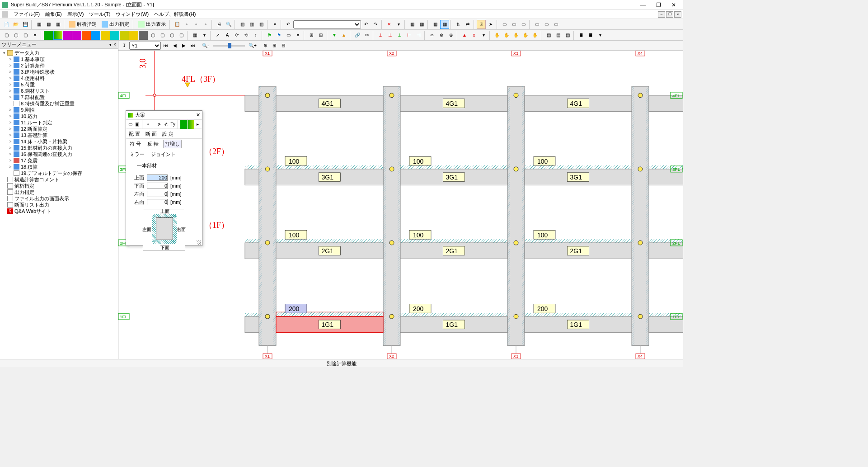 Image resolution: width=868 pixels, height=467 pixels. Describe the element at coordinates (441, 35) in the screenshot. I see `tb2-n1-icon: ⊛` at that location.